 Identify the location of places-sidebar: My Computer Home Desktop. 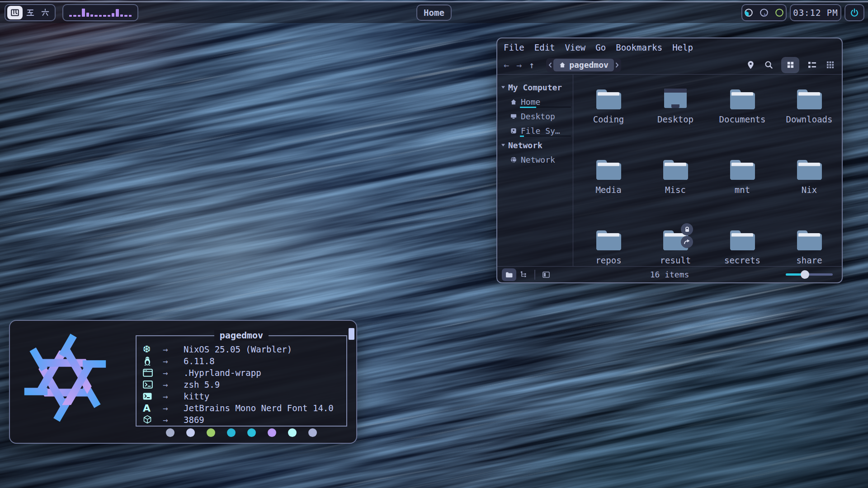
(535, 170).